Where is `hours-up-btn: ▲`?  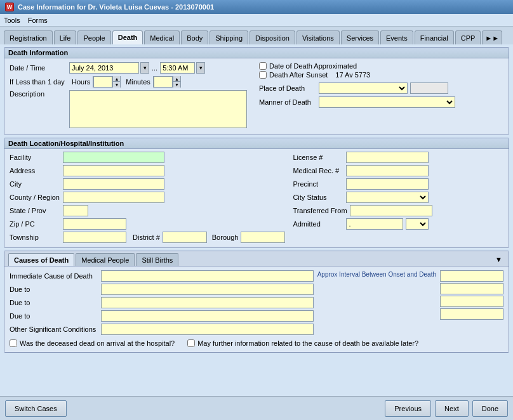 hours-up-btn: ▲ is located at coordinates (116, 79).